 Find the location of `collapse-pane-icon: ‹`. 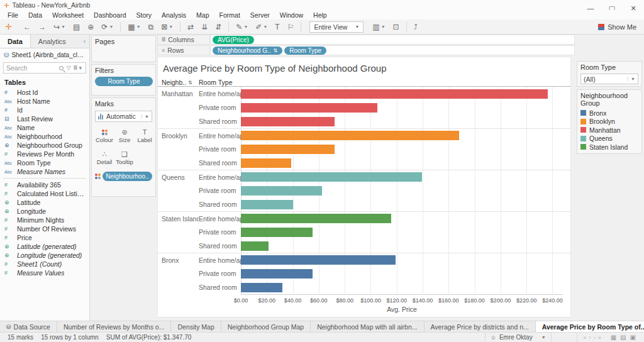

collapse-pane-icon: ‹ is located at coordinates (84, 41).